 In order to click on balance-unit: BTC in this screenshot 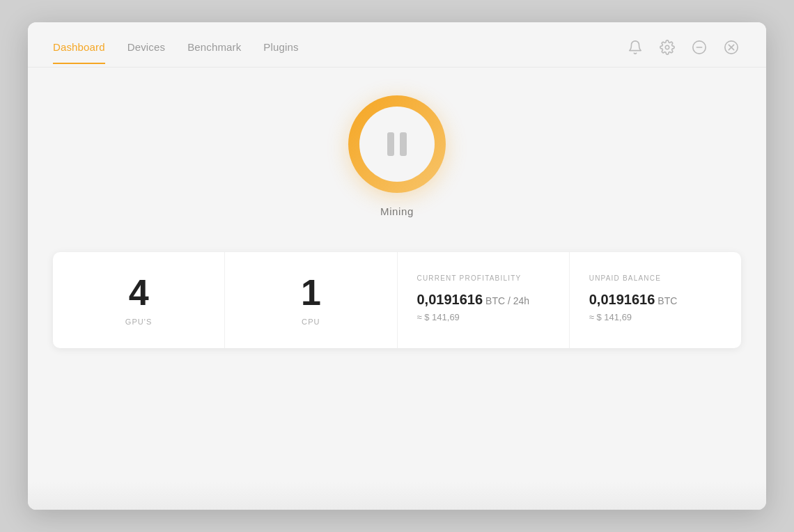, I will do `click(667, 301)`.